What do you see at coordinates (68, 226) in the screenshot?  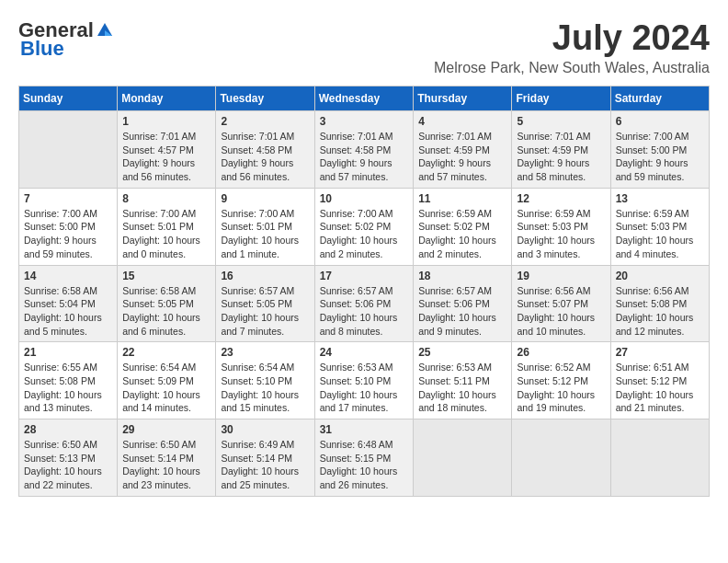 I see `calendar-cell: 7Sunrise: 7:00 AM Sunset: 5:00 PM Daylig…` at bounding box center [68, 226].